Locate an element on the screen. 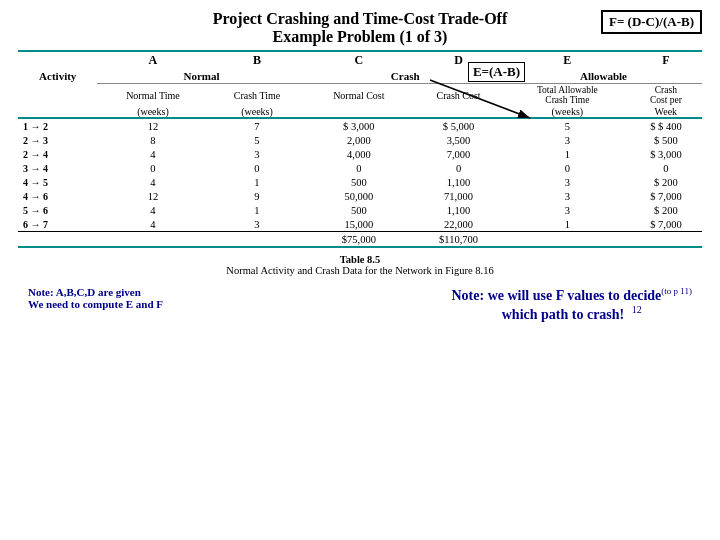  normal-time-label: Normal Time is located at coordinates (152, 96).